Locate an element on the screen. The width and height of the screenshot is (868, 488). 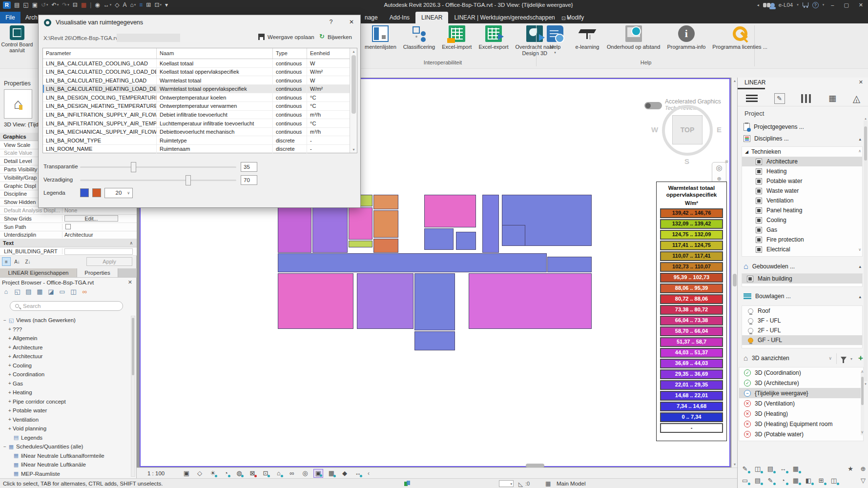
measure-icon: ↔ is located at coordinates (358, 473).